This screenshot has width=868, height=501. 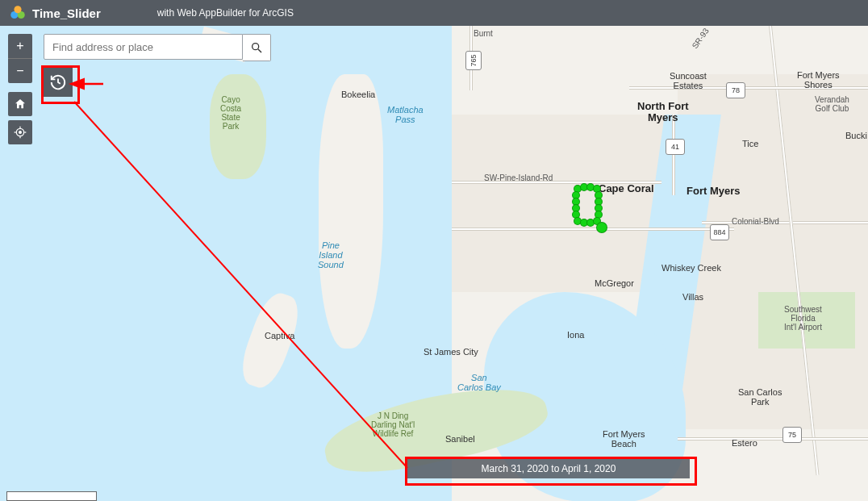 What do you see at coordinates (615, 283) in the screenshot?
I see `label-mcgregor: McGregor` at bounding box center [615, 283].